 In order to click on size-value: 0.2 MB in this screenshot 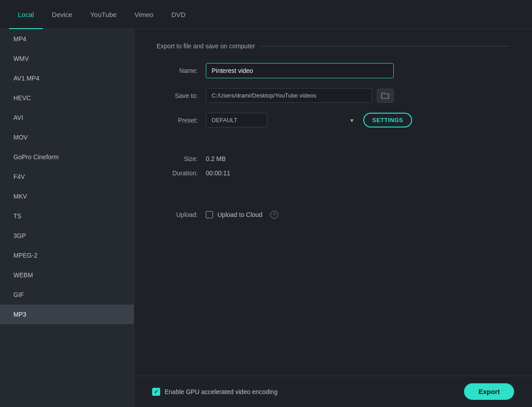, I will do `click(216, 159)`.